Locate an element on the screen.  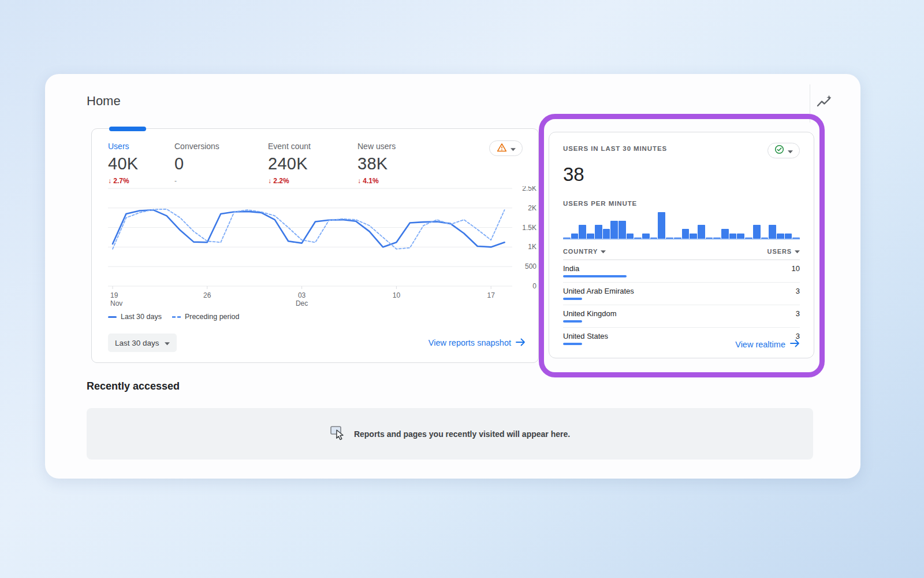
users-line-chart: 2.5K2K1.5K1K500019Nov2603Dec1017 is located at coordinates (323, 249).